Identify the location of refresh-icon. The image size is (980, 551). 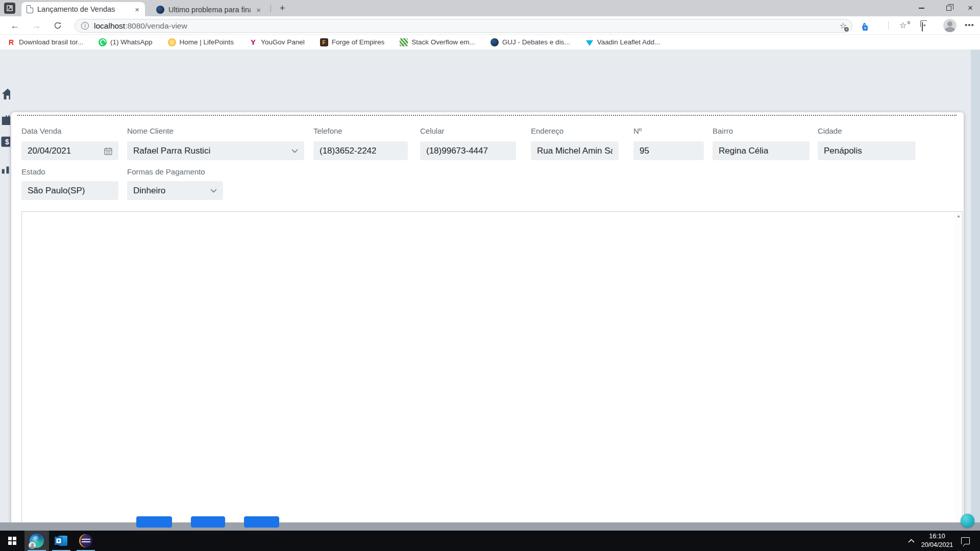
(58, 26).